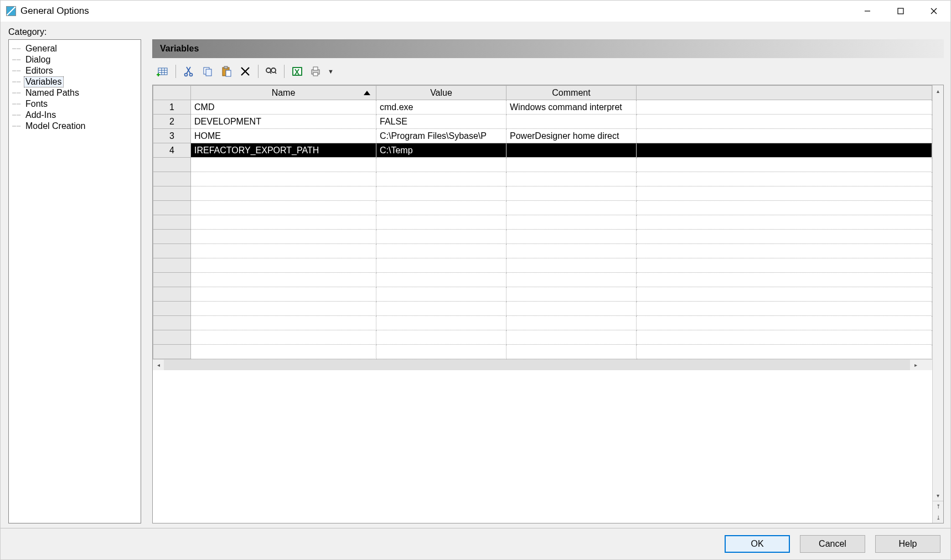 This screenshot has width=951, height=560. What do you see at coordinates (542, 151) in the screenshot?
I see `table-row: 4IREFACTORY_EXPORT_PATHC:\Temp` at bounding box center [542, 151].